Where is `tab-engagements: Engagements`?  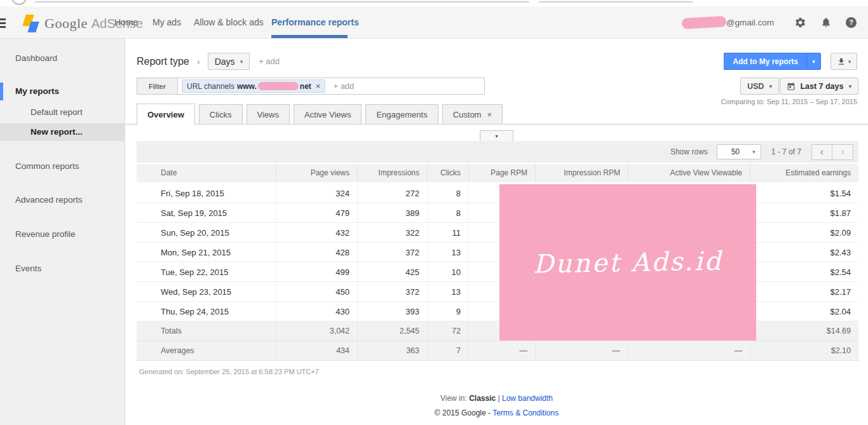
tab-engagements: Engagements is located at coordinates (402, 114).